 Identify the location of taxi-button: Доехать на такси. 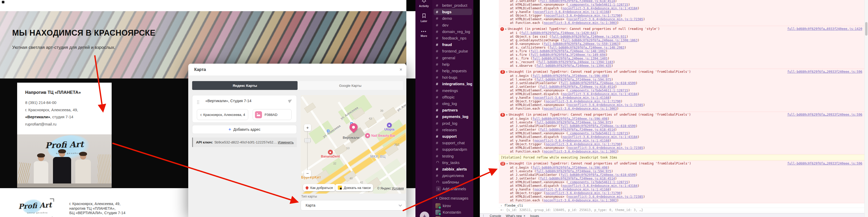
(354, 188).